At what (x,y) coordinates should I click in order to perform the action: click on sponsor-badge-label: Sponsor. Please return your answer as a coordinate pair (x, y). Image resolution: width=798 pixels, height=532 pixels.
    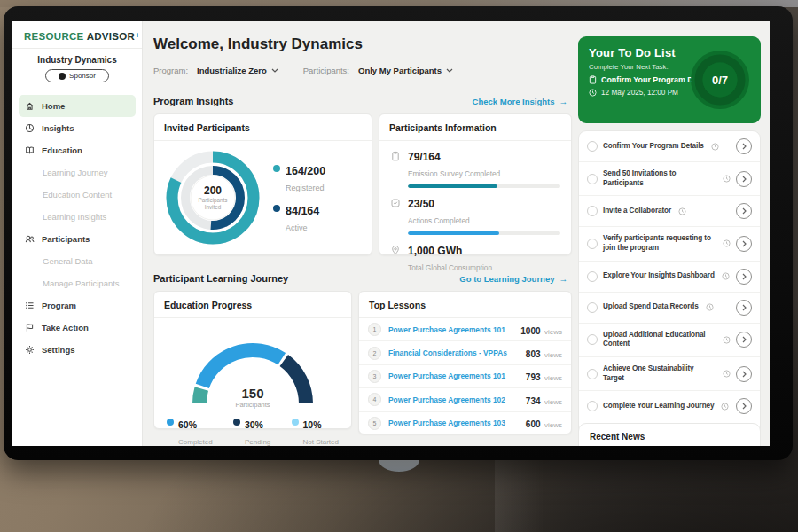
    Looking at the image, I should click on (82, 76).